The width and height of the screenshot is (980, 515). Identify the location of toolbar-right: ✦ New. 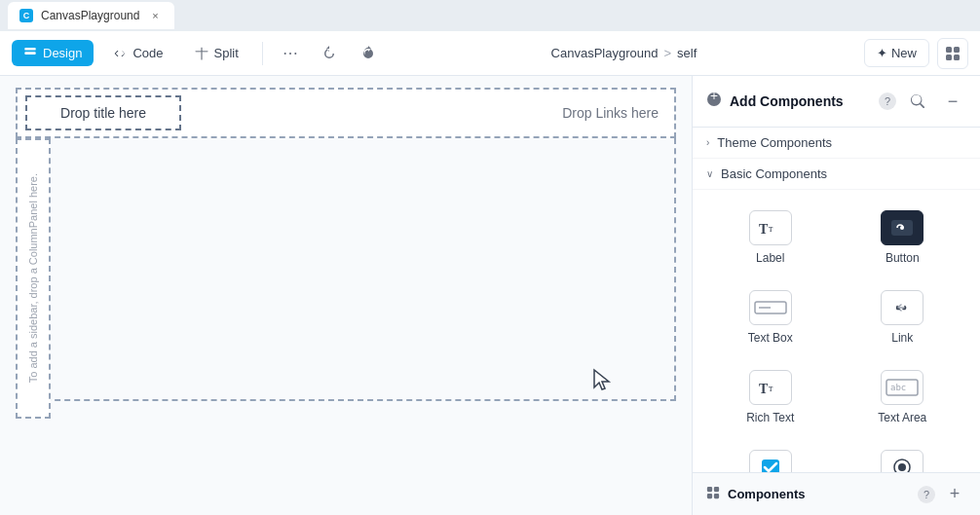
(916, 54).